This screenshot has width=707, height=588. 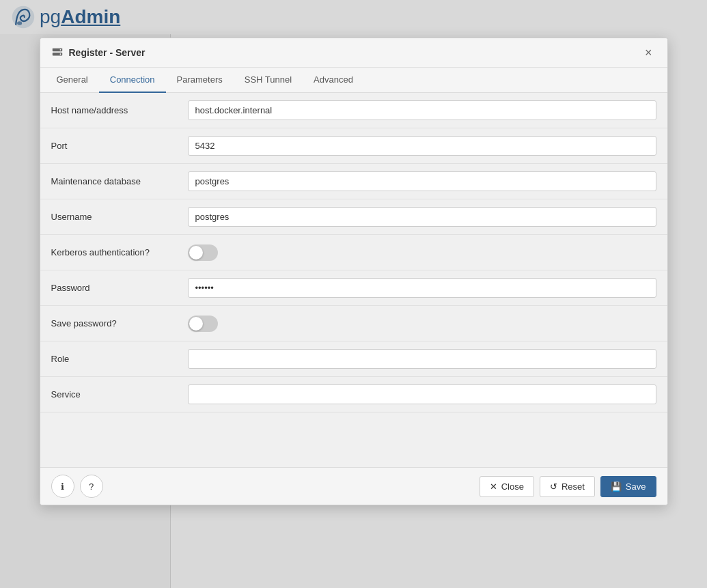 I want to click on save-password-toggle-track, so click(x=203, y=324).